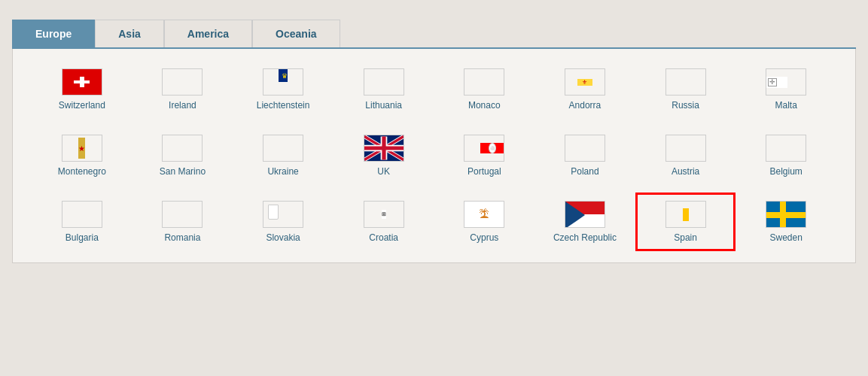 The width and height of the screenshot is (868, 376). Describe the element at coordinates (485, 156) in the screenshot. I see `country-item-pt: ⚪ Portugal` at that location.